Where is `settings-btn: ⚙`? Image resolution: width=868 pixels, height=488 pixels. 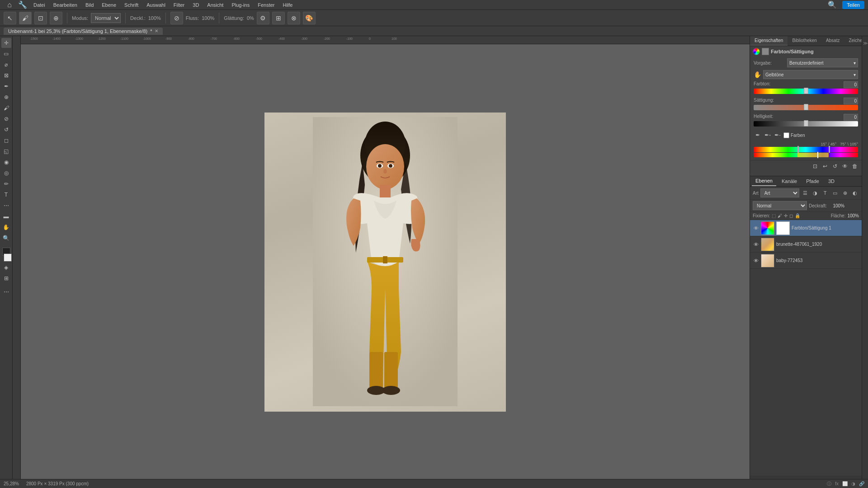 settings-btn: ⚙ is located at coordinates (263, 18).